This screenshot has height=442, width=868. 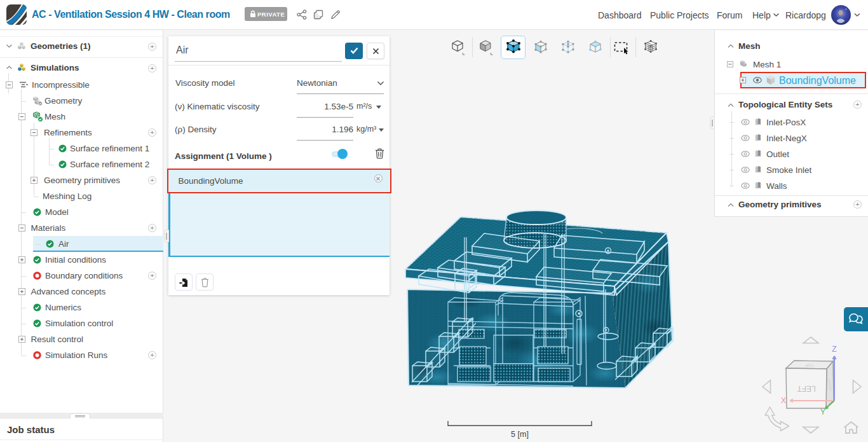 What do you see at coordinates (810, 365) in the screenshot?
I see `svg-text: TOP` at bounding box center [810, 365].